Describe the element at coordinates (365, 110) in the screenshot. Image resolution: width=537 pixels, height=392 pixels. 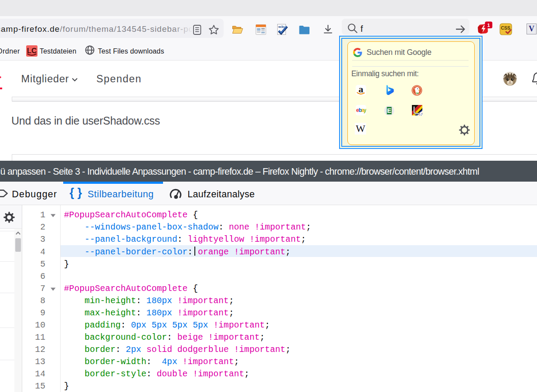
I see `svg-text: y` at that location.